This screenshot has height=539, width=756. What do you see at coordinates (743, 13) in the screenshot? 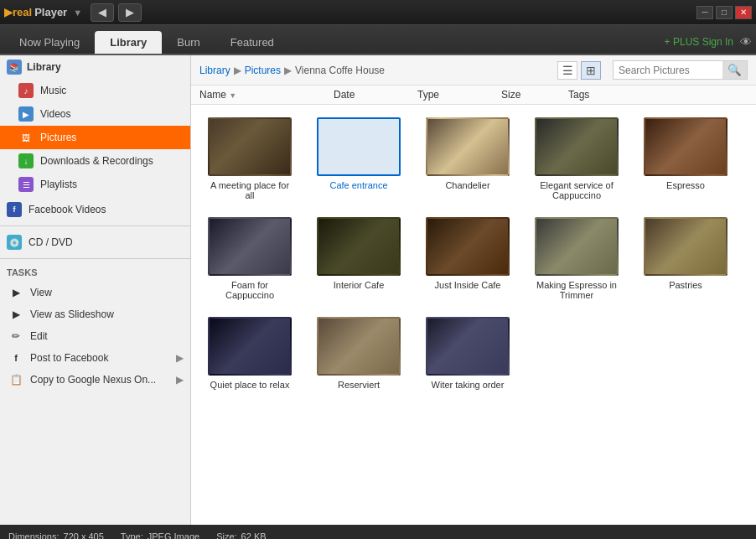
I see `close-button: ✕` at bounding box center [743, 13].